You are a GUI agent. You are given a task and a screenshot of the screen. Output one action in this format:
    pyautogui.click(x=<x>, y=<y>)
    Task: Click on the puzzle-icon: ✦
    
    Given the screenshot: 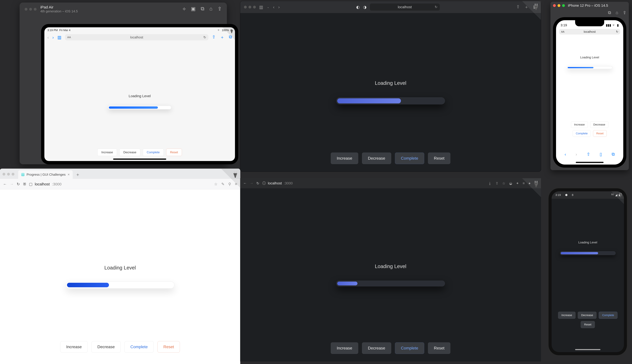 What is the action you would take?
    pyautogui.click(x=518, y=184)
    